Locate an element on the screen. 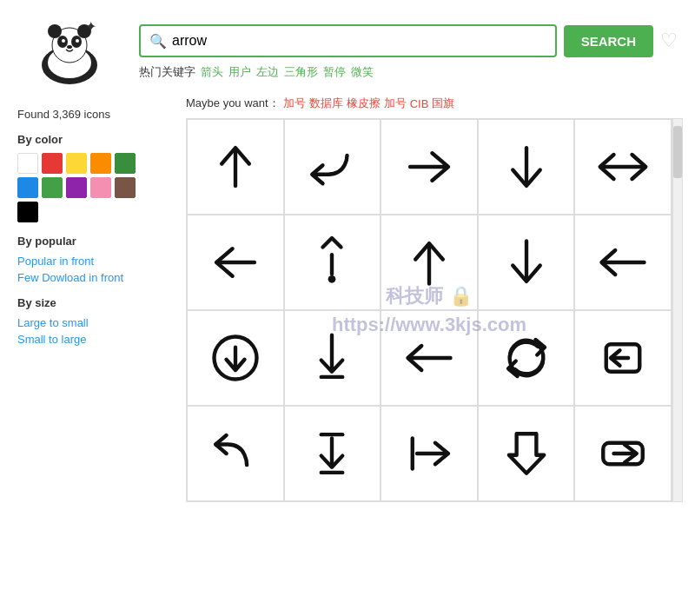 This screenshot has width=695, height=616. large-to-small-link: Large to small is located at coordinates (96, 323).